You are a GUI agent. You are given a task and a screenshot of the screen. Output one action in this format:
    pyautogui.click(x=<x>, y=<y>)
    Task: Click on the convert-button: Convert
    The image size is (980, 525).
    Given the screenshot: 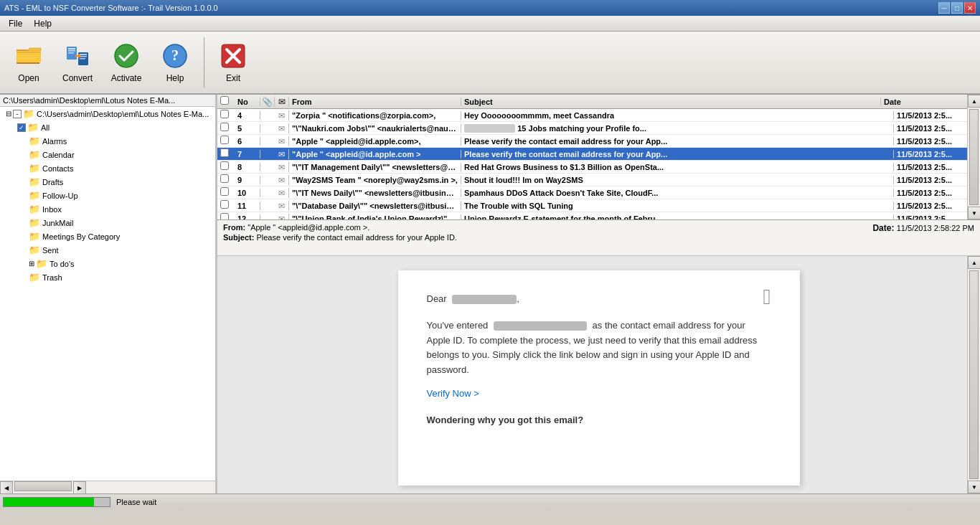 What is the action you would take?
    pyautogui.click(x=77, y=62)
    